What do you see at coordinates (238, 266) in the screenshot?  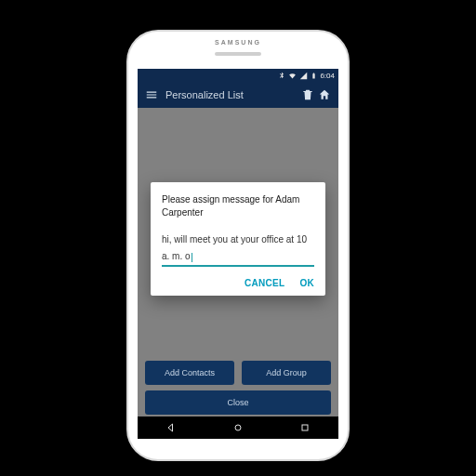 I see `input-underline` at bounding box center [238, 266].